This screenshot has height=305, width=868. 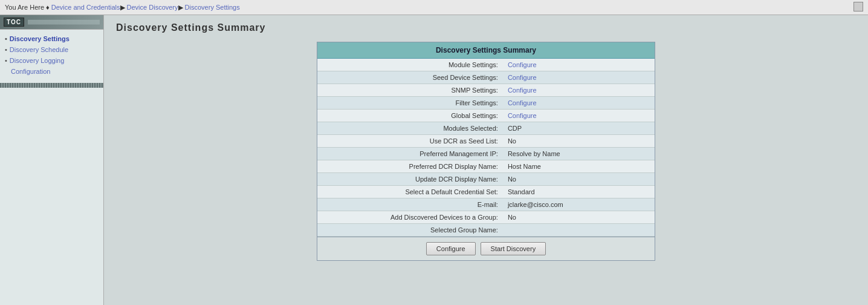 I want to click on row-label: Update DCR Display Name:, so click(x=410, y=179).